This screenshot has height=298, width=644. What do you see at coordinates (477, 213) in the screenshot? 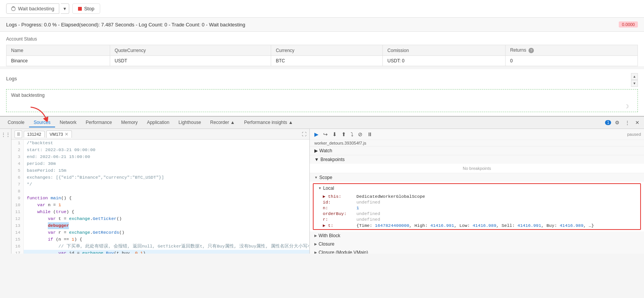
I see `scope-section: ▼ Scope ▼ Local ▶ this: DedicatedWorkerG…` at bounding box center [477, 213].